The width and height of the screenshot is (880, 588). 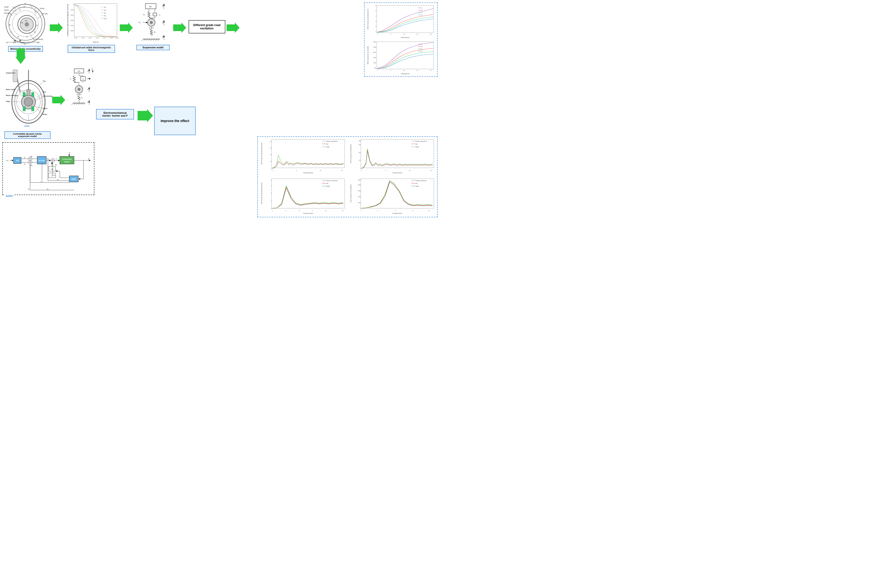 What do you see at coordinates (58, 180) in the screenshot?
I see `svg-text: z₂` at bounding box center [58, 180].